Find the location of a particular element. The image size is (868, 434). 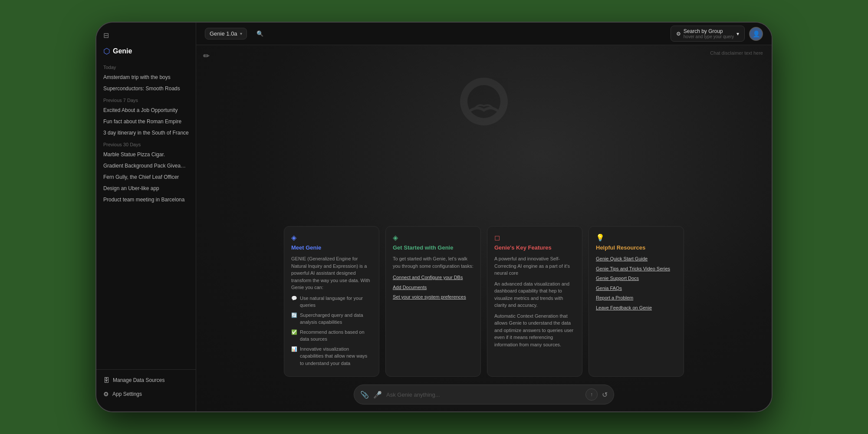

bullet-text-4: Innovative visualization capabilities th… is located at coordinates (336, 356).